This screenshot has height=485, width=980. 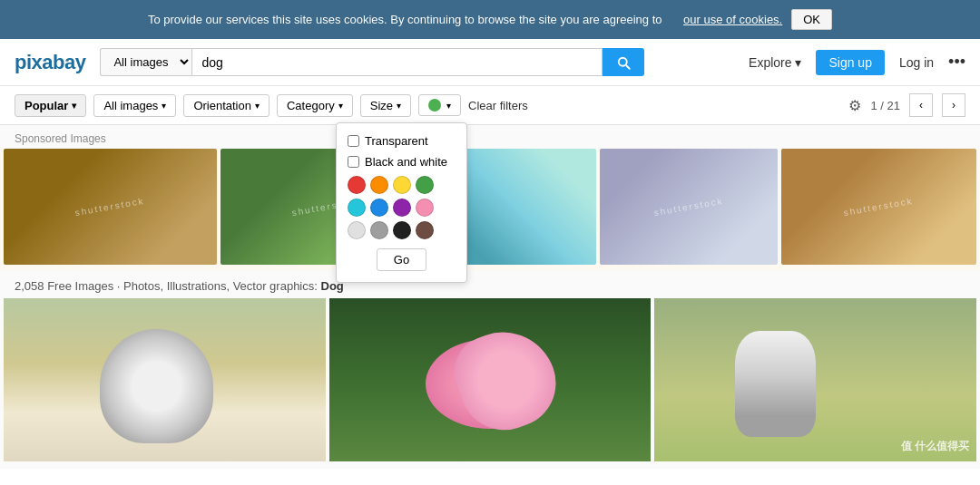 I want to click on free-images-bar: 2,058 Free Images · Photos, Illustration…, so click(x=490, y=285).